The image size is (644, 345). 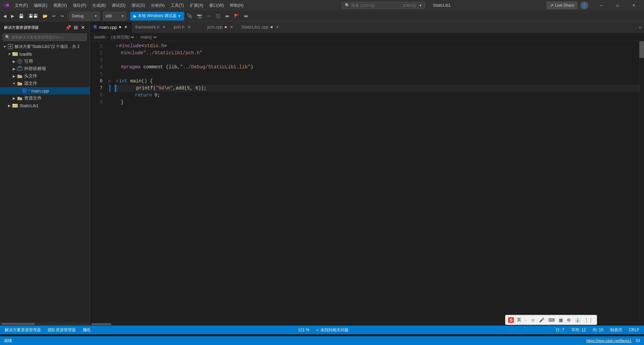 I want to click on platform-label: x86, so click(x=109, y=16).